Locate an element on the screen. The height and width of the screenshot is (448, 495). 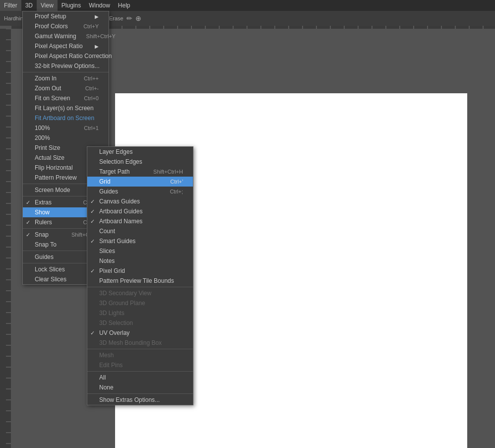
menubar-plugins: Plugins is located at coordinates (71, 5).